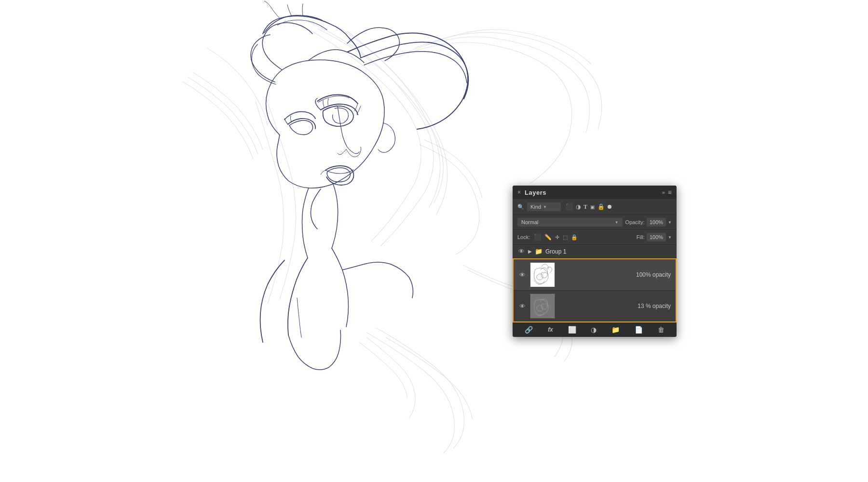 The image size is (868, 482). Describe the element at coordinates (656, 237) in the screenshot. I see `fill-value: 100%` at that location.